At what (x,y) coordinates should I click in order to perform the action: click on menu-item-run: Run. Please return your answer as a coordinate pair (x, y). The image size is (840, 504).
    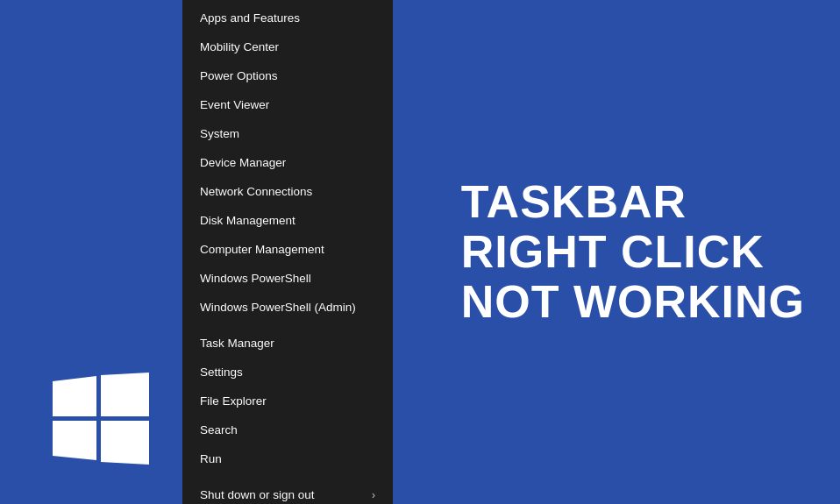
    Looking at the image, I should click on (288, 459).